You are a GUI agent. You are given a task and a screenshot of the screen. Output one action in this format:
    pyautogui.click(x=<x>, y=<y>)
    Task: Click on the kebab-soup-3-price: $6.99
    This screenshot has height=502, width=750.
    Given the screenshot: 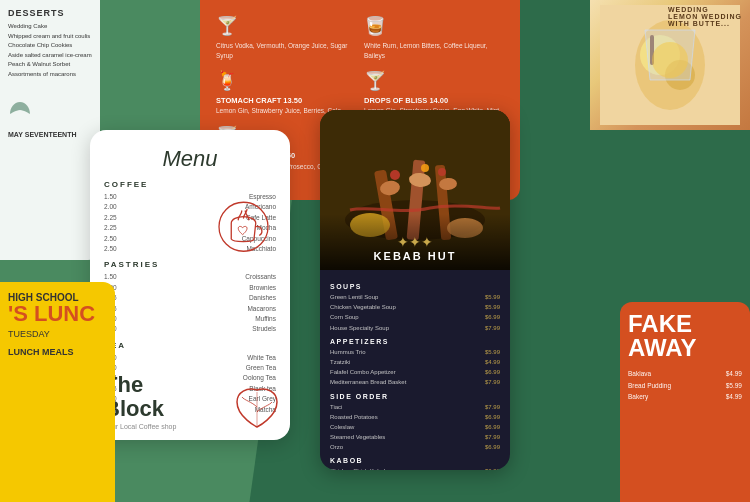 What is the action you would take?
    pyautogui.click(x=492, y=317)
    